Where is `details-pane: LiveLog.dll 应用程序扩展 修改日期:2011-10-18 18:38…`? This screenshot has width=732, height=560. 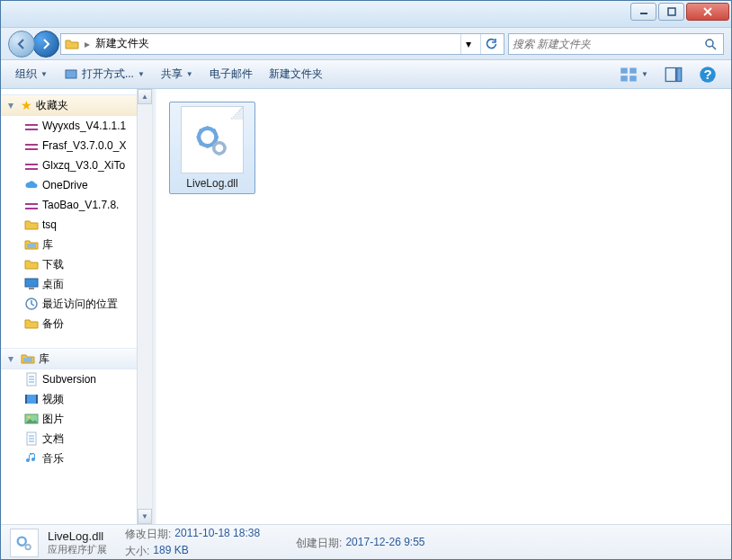 details-pane: LiveLog.dll 应用程序扩展 修改日期:2011-10-18 18:38… is located at coordinates (366, 542).